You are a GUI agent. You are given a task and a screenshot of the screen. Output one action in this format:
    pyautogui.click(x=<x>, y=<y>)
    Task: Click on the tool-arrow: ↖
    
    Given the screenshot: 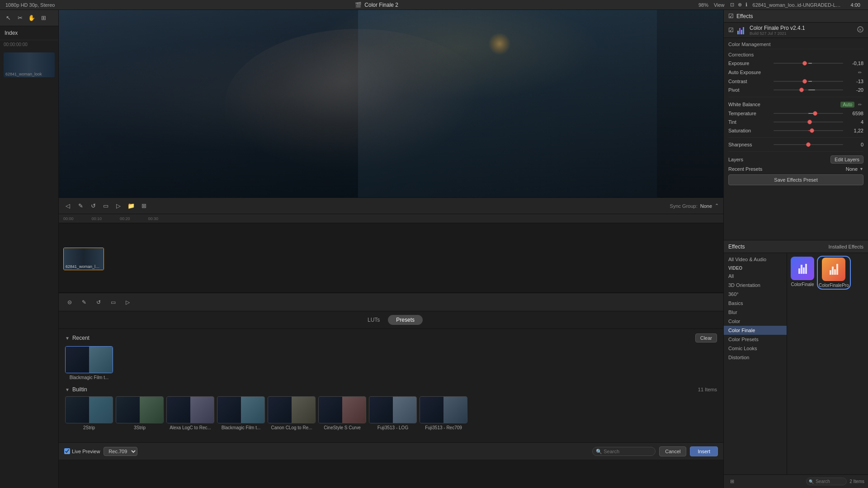 What is the action you would take?
    pyautogui.click(x=8, y=18)
    